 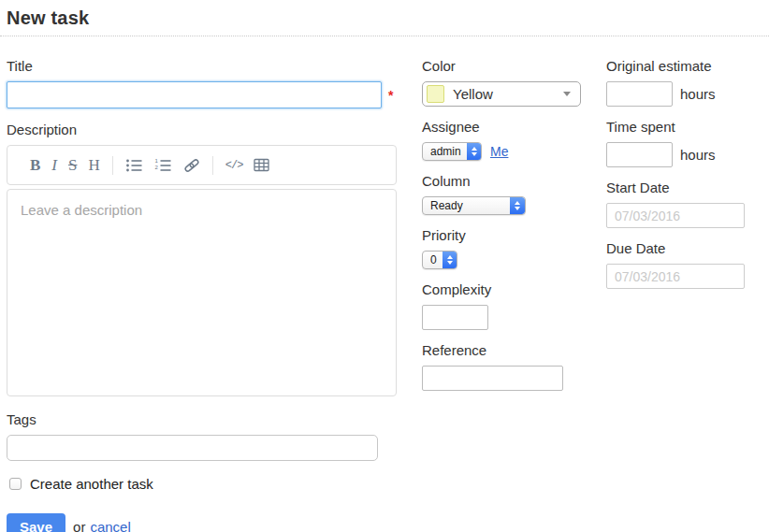 What do you see at coordinates (135, 165) in the screenshot?
I see `unordered-list-icon` at bounding box center [135, 165].